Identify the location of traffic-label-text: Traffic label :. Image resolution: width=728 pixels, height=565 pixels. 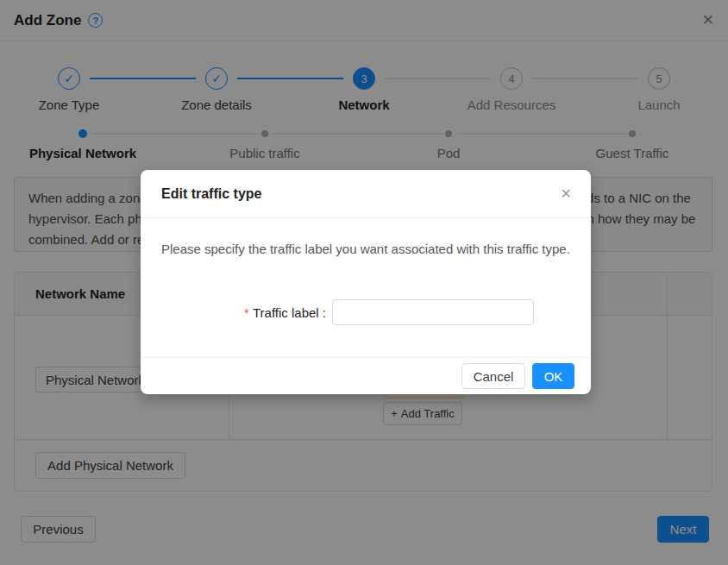
(290, 312).